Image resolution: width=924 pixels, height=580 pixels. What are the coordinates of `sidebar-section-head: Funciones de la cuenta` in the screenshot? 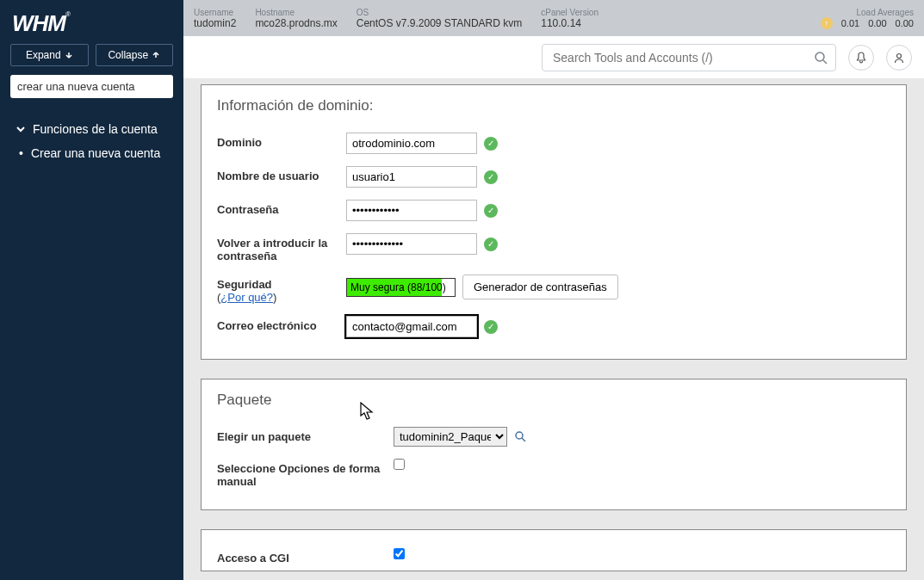 It's located at (91, 129).